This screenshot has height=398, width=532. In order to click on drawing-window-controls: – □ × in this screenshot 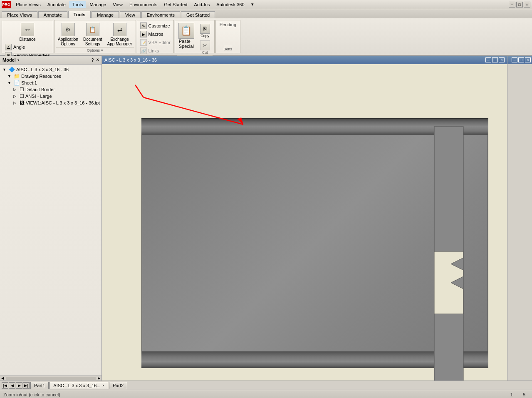, I will do `click(495, 60)`.